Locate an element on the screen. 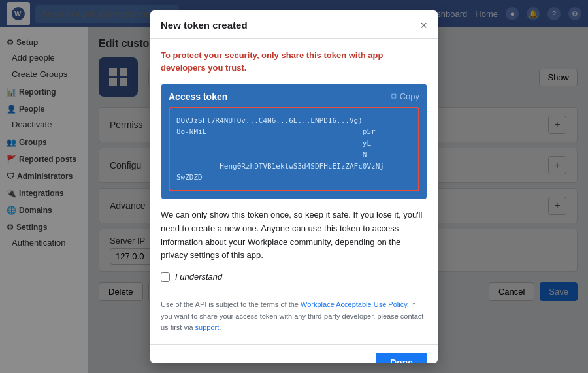 The height and width of the screenshot is (373, 588). support-link: support is located at coordinates (208, 327).